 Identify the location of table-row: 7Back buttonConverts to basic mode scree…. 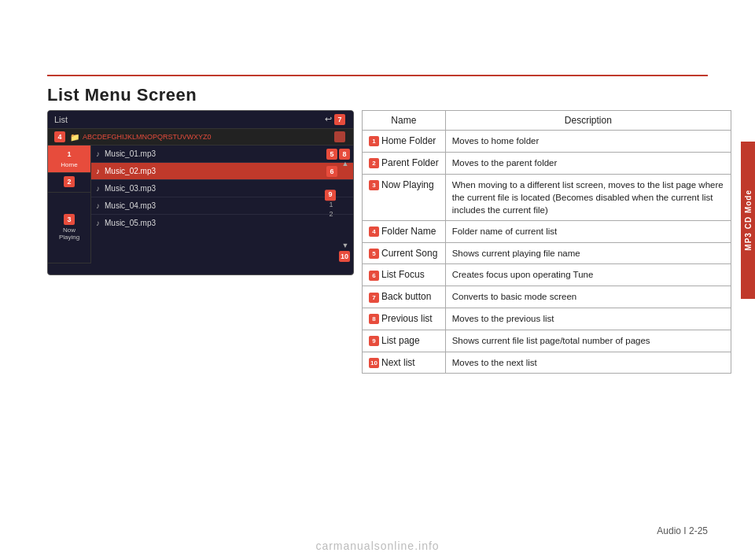
(547, 297).